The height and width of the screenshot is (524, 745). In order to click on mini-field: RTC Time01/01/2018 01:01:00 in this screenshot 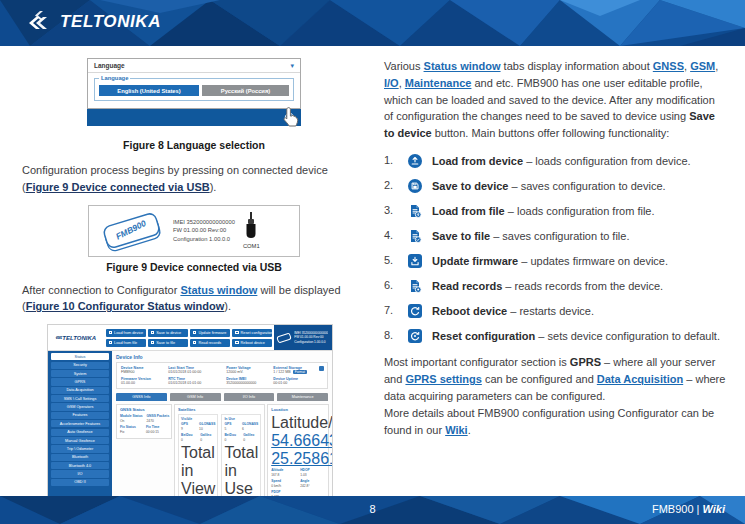, I will do `click(195, 381)`.